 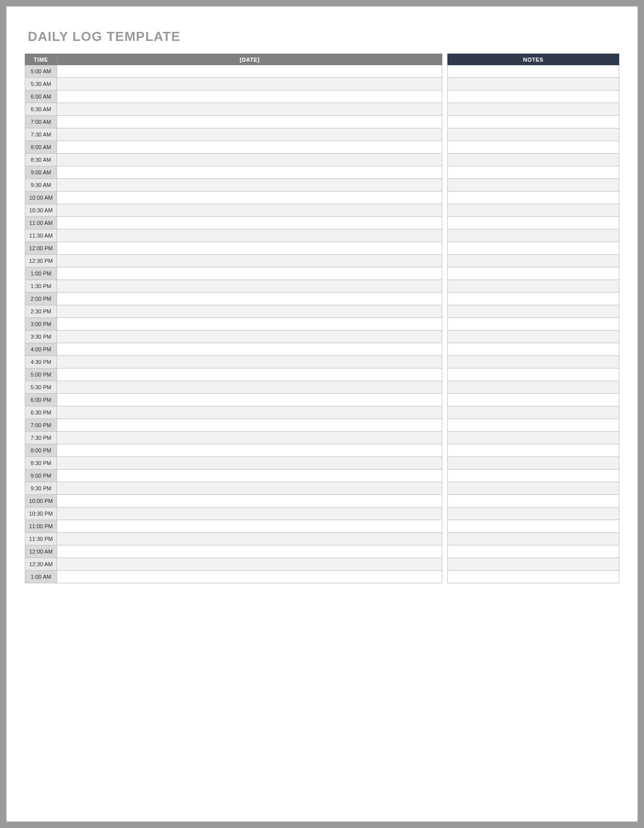 What do you see at coordinates (322, 527) in the screenshot?
I see `table-row: 11:00 PM` at bounding box center [322, 527].